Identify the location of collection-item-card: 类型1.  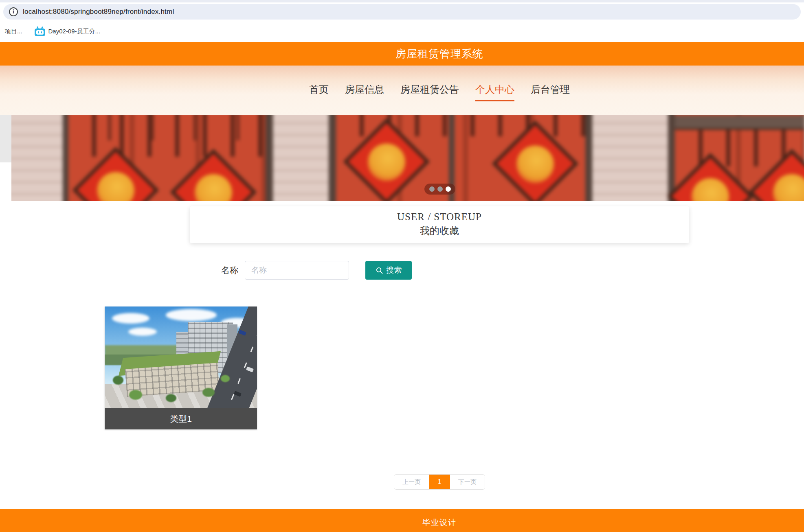
(181, 368).